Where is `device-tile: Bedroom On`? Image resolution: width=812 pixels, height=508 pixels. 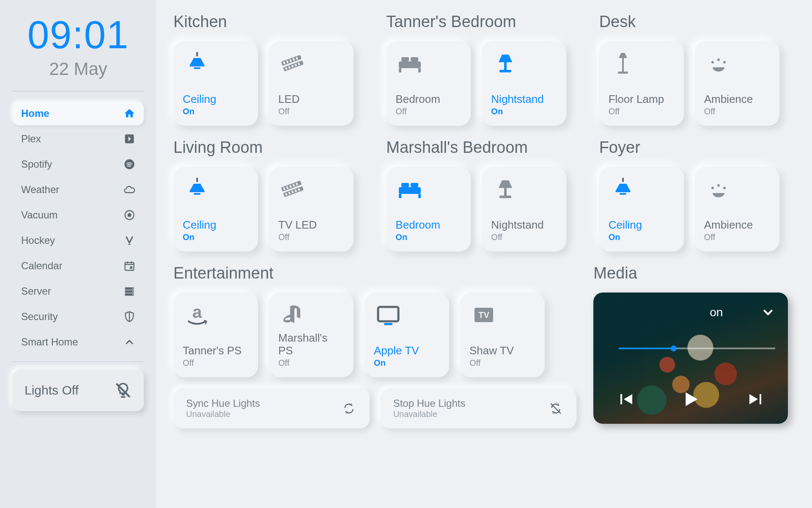
device-tile: Bedroom On is located at coordinates (428, 209).